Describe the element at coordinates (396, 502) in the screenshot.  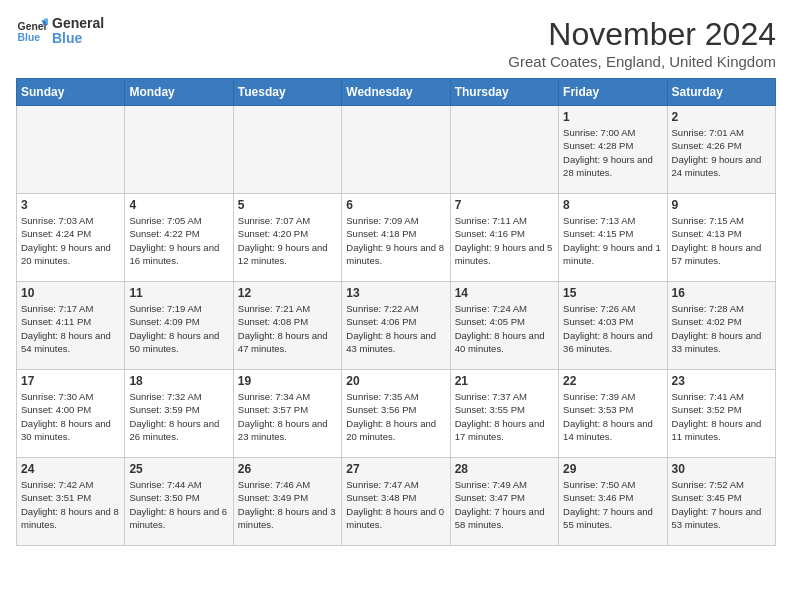
I see `calendar-cell: 27Sunrise: 7:47 AM Sunset: 3:48 PM Dayli…` at that location.